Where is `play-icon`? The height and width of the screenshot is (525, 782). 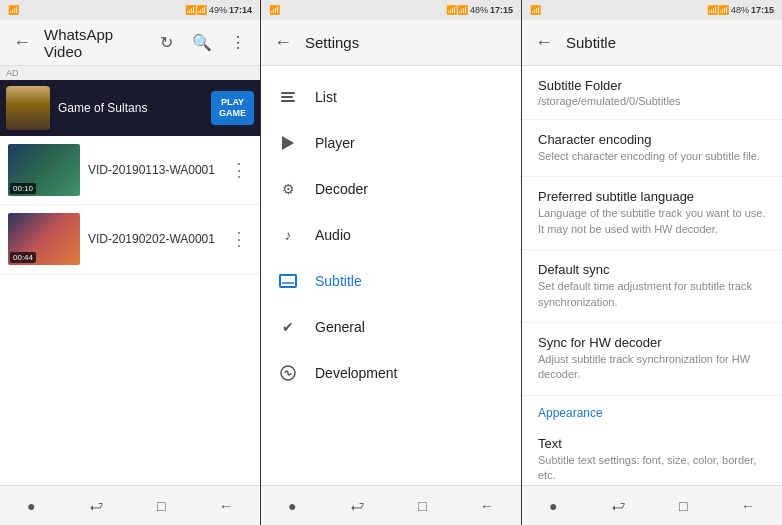
play-icon is located at coordinates (288, 143).